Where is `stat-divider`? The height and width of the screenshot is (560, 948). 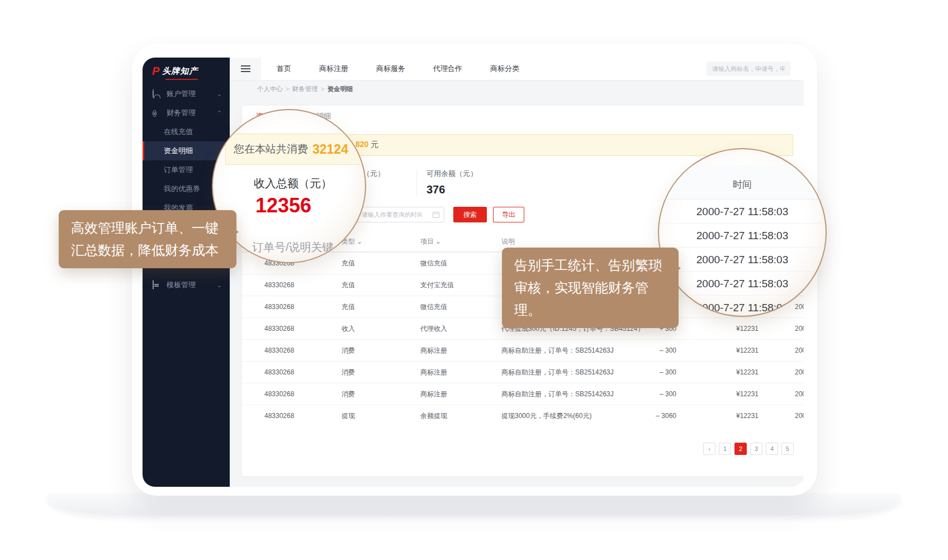
stat-divider is located at coordinates (417, 183).